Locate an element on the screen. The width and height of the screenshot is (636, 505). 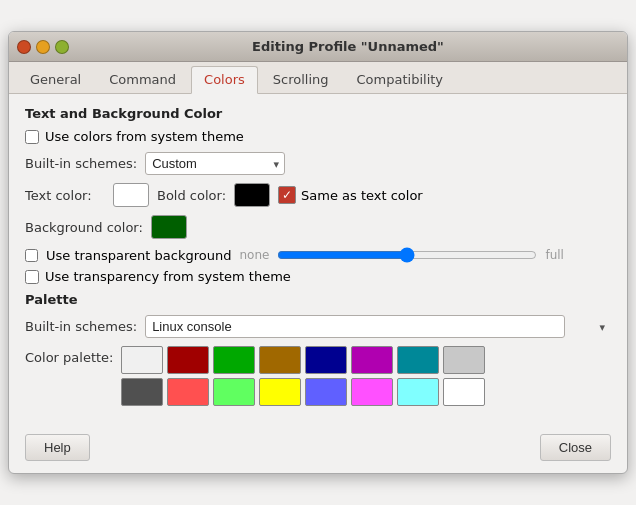
close-button: Close is located at coordinates (576, 448).